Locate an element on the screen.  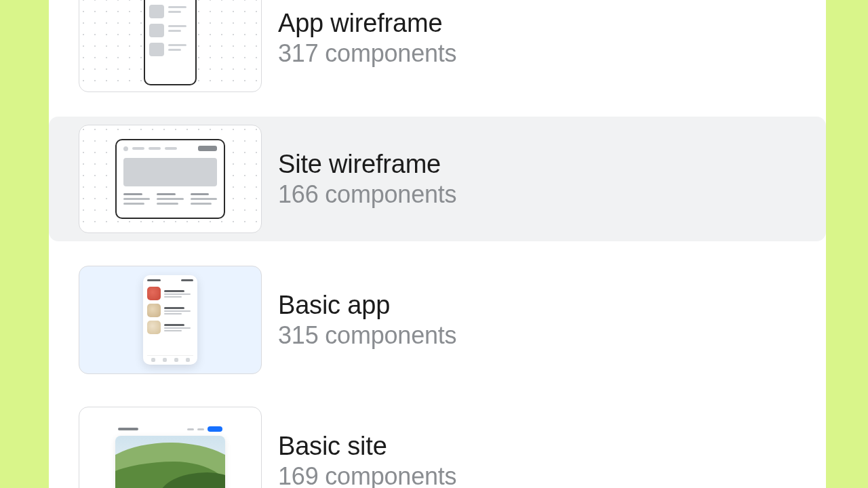
site-mockup-icon is located at coordinates (170, 457).